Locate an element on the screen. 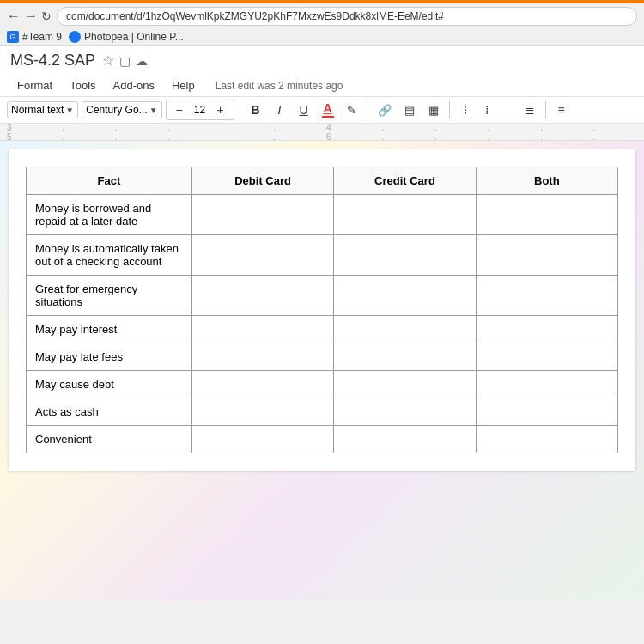 The image size is (644, 644). table-icon: ▦ is located at coordinates (434, 110).